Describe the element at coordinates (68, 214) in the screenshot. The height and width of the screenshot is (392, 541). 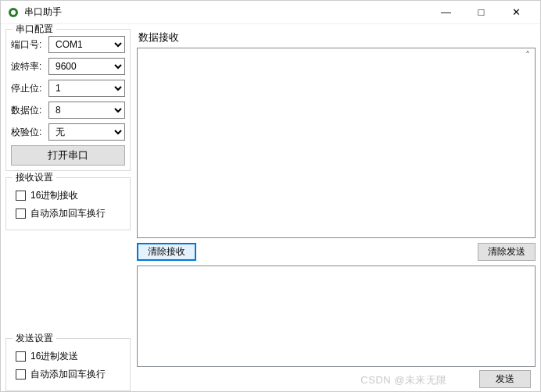
I see `recv-crlf-label: 自动添加回车换行` at that location.